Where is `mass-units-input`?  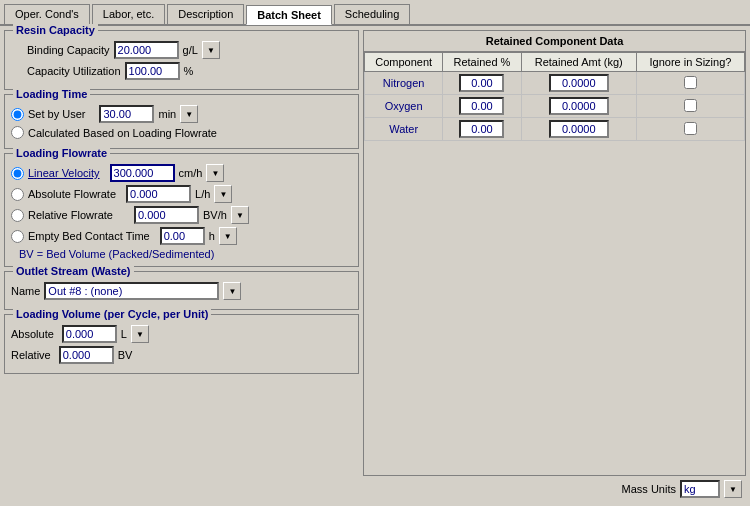
mass-units-input is located at coordinates (700, 489).